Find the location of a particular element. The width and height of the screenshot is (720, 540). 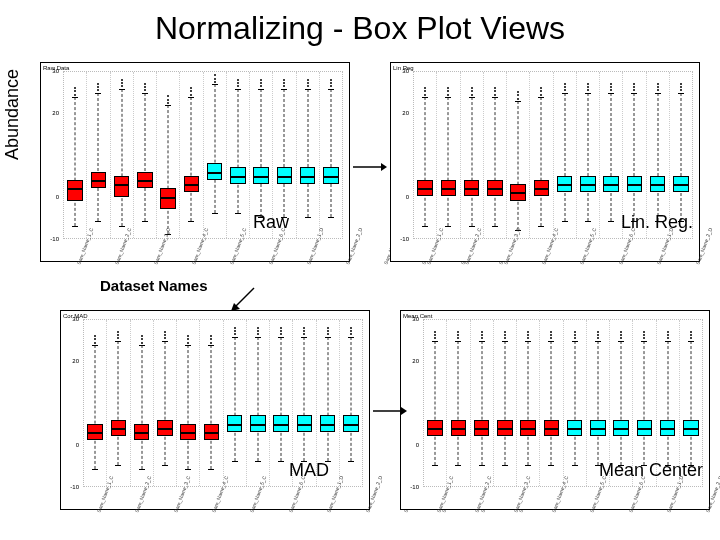

page-title: Normalizing - Box Plot Views is located at coordinates (360, 26).